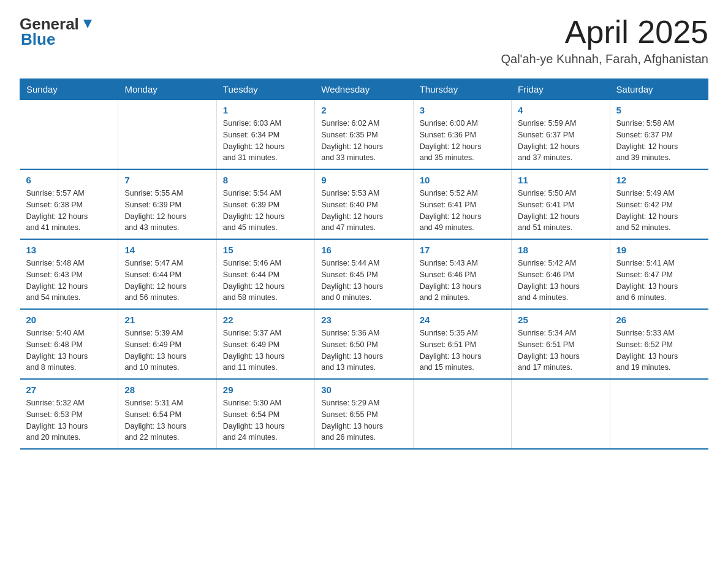 The width and height of the screenshot is (728, 563). Describe the element at coordinates (167, 351) in the screenshot. I see `day-info: Sunrise: 5:39 AM Sunset: 6:49 PM Dayligh…` at that location.